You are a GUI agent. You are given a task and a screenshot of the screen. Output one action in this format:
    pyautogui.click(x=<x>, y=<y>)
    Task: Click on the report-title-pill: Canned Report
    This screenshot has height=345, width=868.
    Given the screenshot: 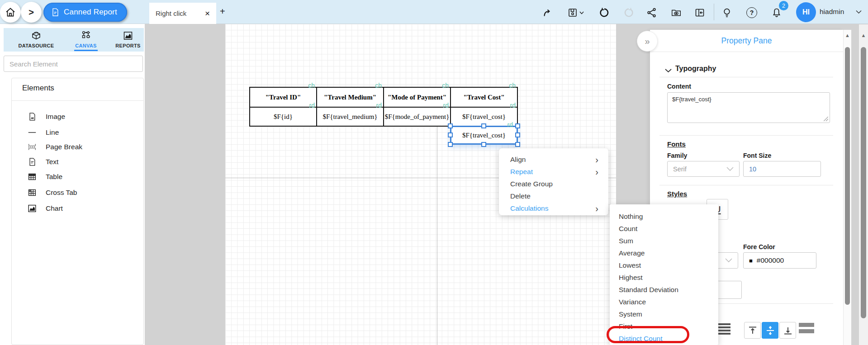 What is the action you would take?
    pyautogui.click(x=85, y=12)
    